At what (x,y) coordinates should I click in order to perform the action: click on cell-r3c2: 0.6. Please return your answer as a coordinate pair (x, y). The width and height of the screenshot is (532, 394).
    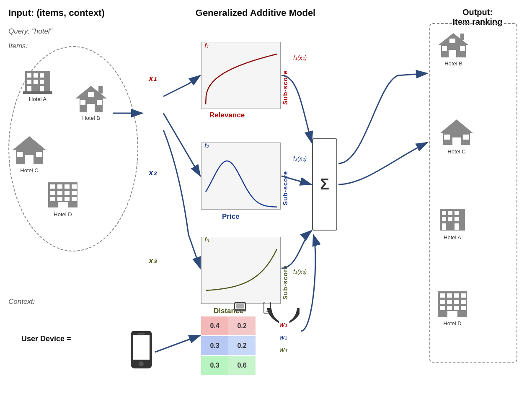
    Looking at the image, I should click on (242, 365).